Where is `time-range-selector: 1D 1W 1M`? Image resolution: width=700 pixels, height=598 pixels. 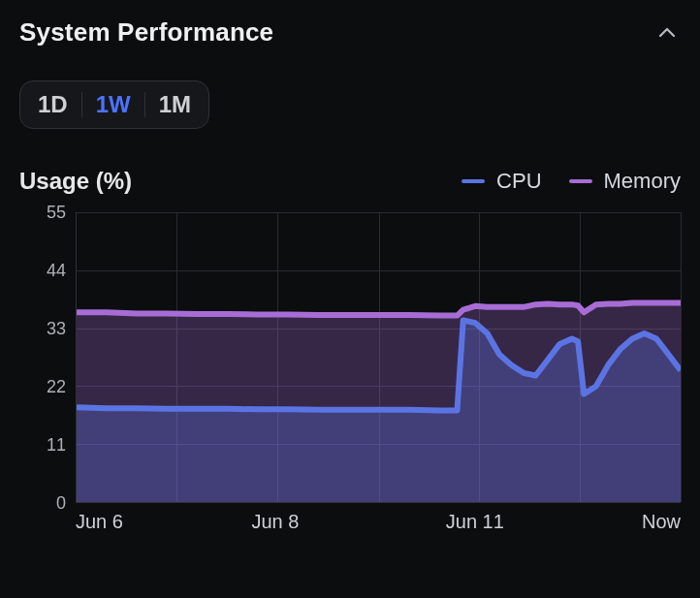
time-range-selector: 1D 1W 1M is located at coordinates (114, 105).